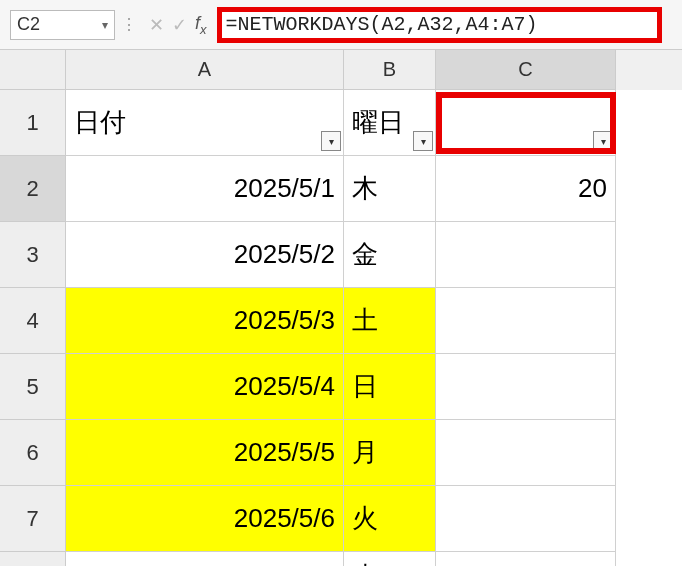 The height and width of the screenshot is (566, 682). Describe the element at coordinates (33, 519) in the screenshot. I see `row-header-7: 7` at that location.